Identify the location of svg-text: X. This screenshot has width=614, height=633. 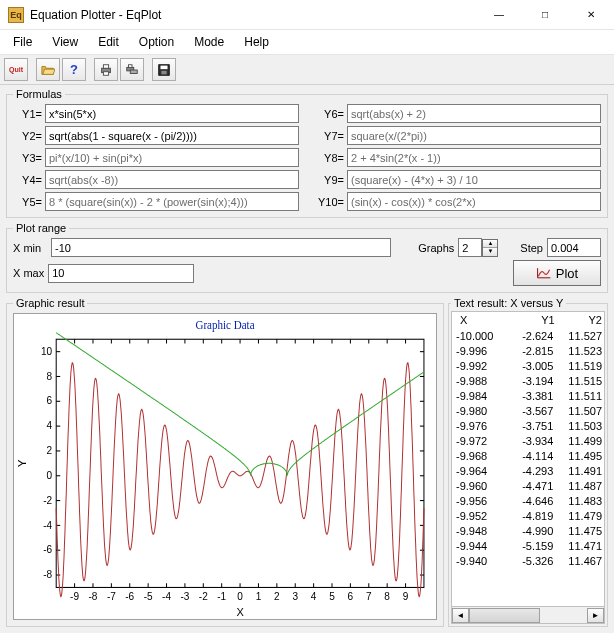
(240, 612).